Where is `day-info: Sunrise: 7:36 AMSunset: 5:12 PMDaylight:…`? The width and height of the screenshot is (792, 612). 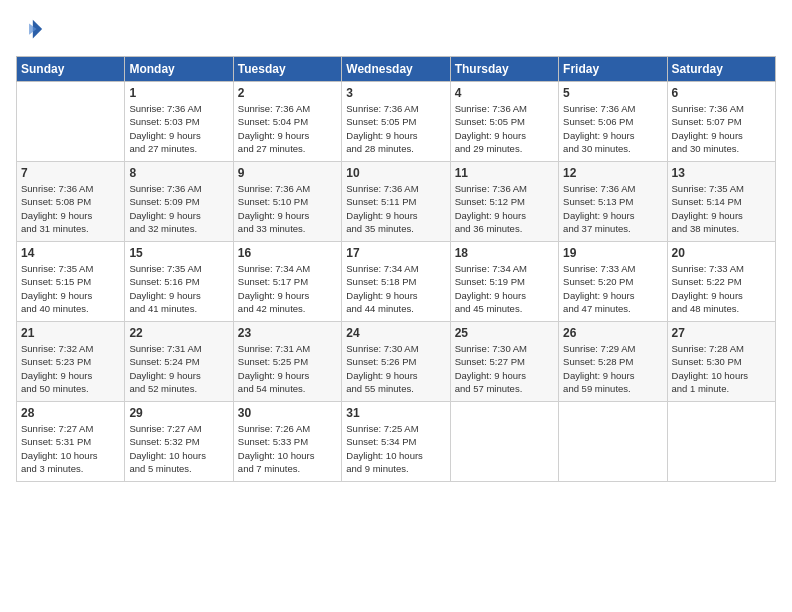 day-info: Sunrise: 7:36 AMSunset: 5:12 PMDaylight:… is located at coordinates (504, 208).